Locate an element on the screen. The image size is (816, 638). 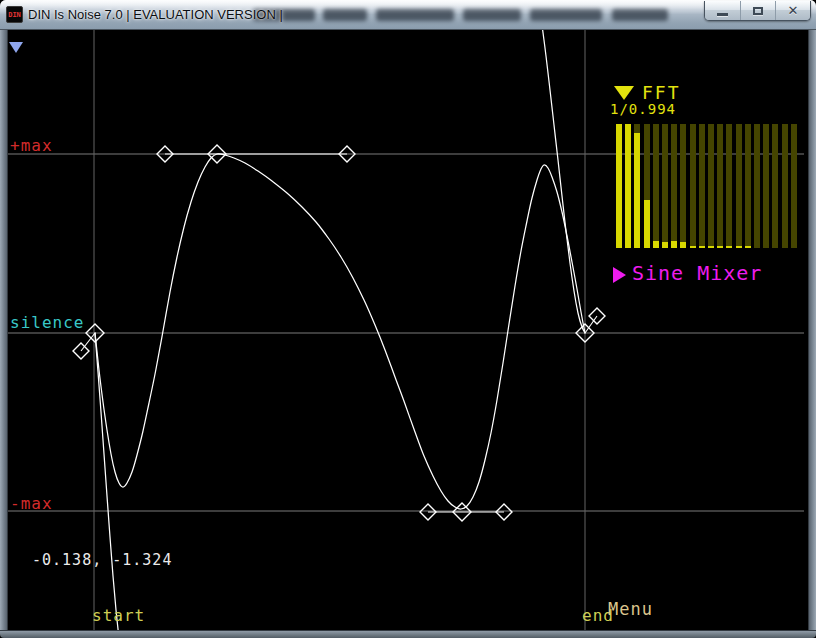
menu-button: Menu is located at coordinates (630, 609).